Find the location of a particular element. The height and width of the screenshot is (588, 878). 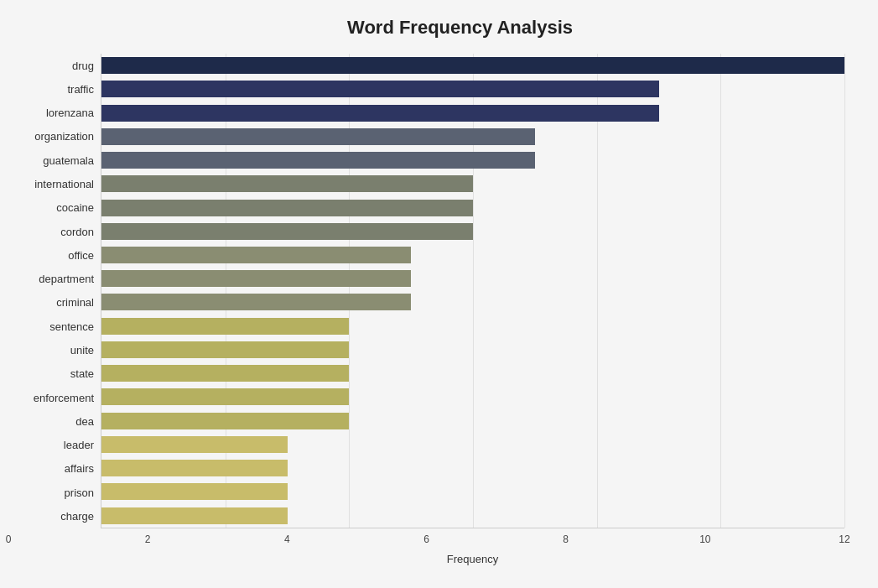

x-tick-8: 8 is located at coordinates (565, 539).